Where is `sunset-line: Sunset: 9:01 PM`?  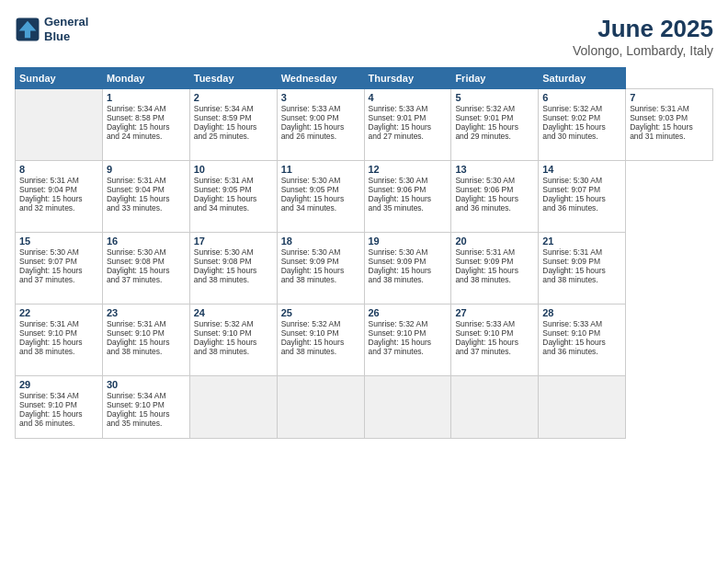
sunset-line: Sunset: 9:01 PM is located at coordinates (483, 118).